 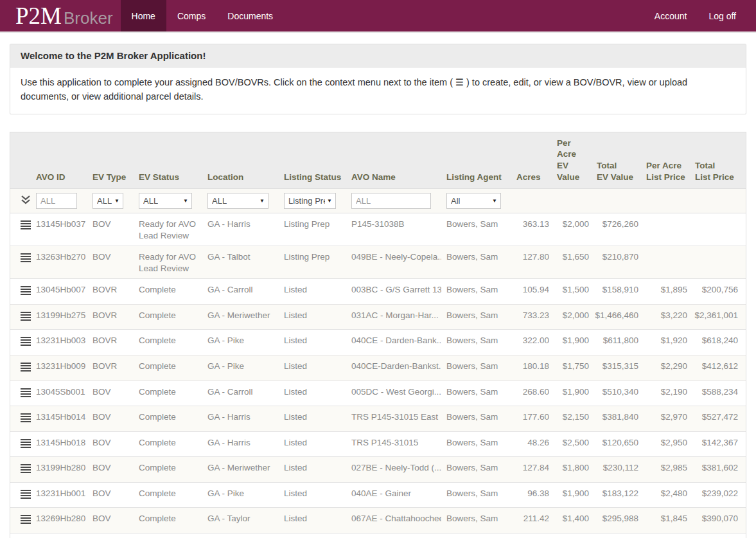 I want to click on welcome-panel: Welcome to the P2M Broker Application! U…, so click(x=378, y=79).